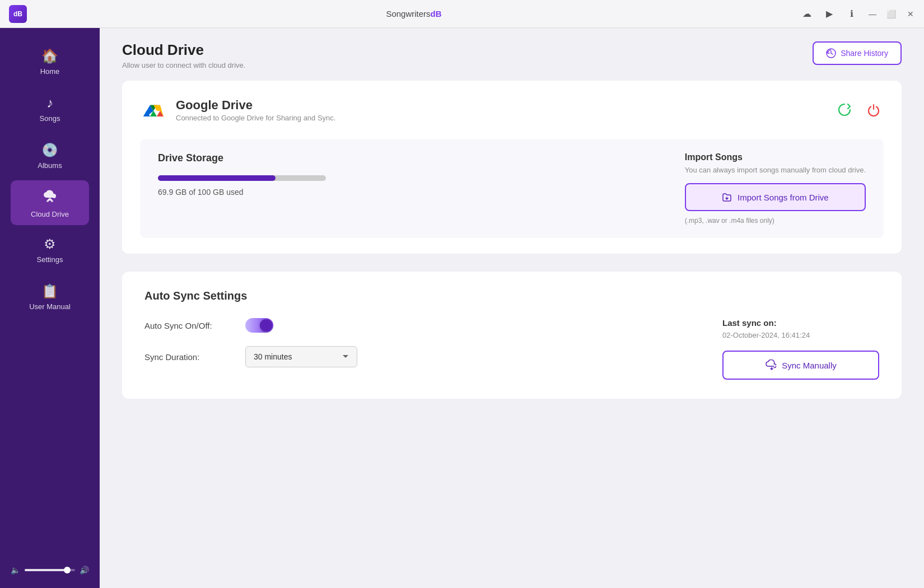 This screenshot has height=588, width=924. Describe the element at coordinates (50, 244) in the screenshot. I see `gear-icon: ⚙` at that location.